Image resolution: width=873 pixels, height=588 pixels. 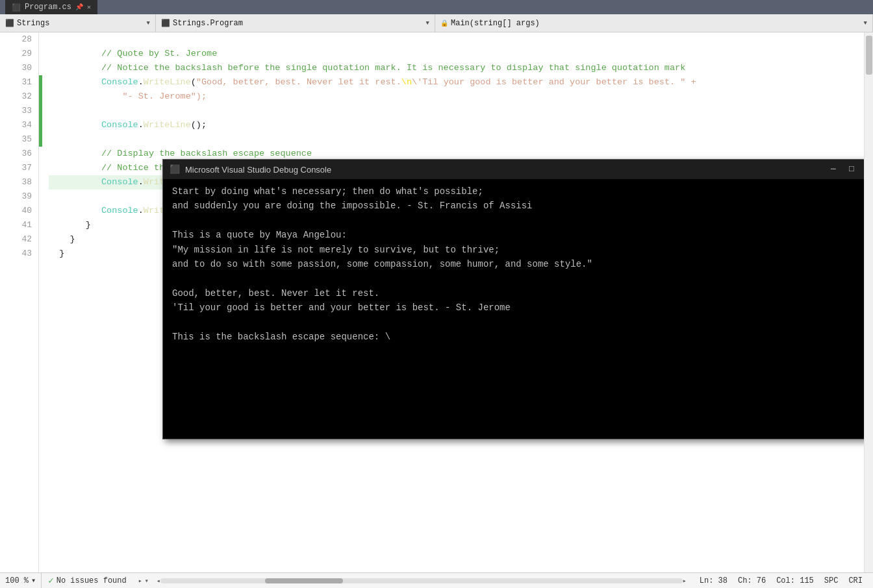 What do you see at coordinates (19, 197) in the screenshot?
I see `line-num-39: 39` at bounding box center [19, 197].